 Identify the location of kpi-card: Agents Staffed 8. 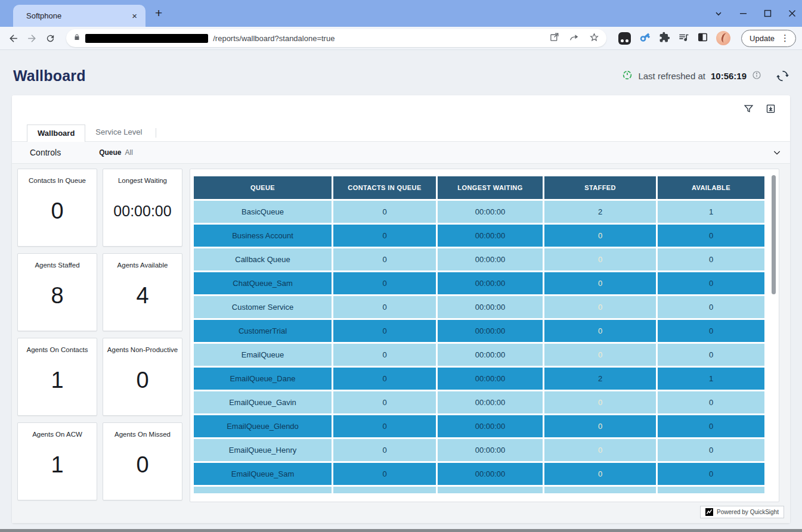
(57, 292).